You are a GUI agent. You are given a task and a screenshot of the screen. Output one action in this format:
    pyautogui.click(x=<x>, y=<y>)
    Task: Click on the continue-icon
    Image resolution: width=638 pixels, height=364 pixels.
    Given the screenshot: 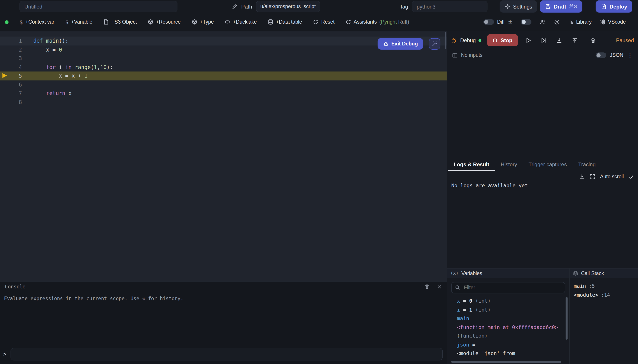 What is the action you would take?
    pyautogui.click(x=528, y=40)
    